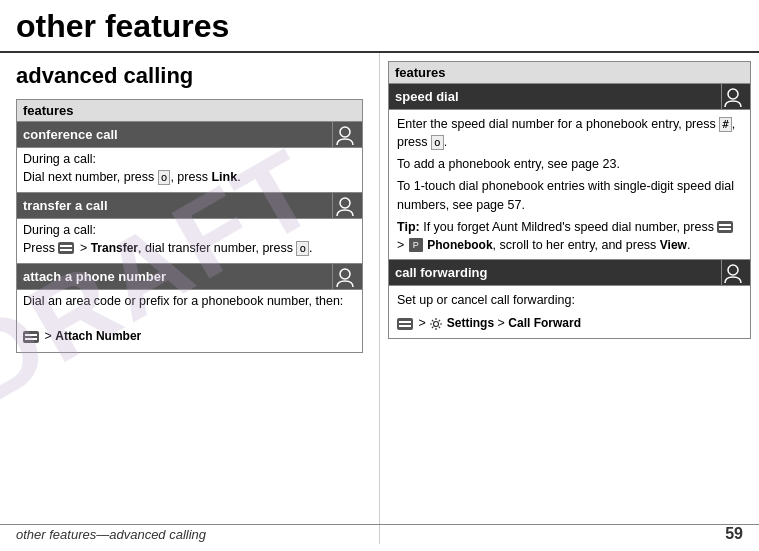 This screenshot has width=759, height=551. What do you see at coordinates (733, 274) in the screenshot?
I see `person-icon-forward` at bounding box center [733, 274].